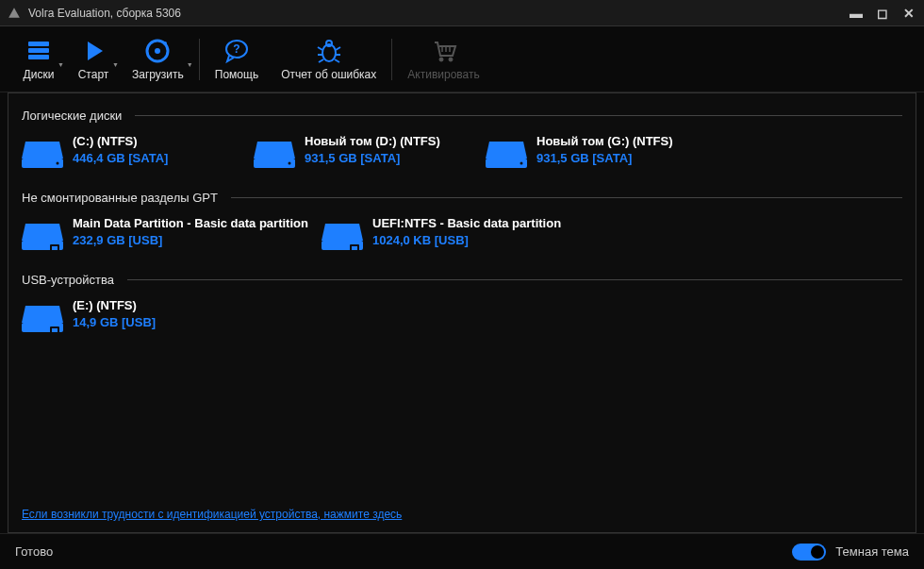 Image resolution: width=924 pixels, height=569 pixels. I want to click on drive-name: (C:) (NTFS), so click(121, 142).